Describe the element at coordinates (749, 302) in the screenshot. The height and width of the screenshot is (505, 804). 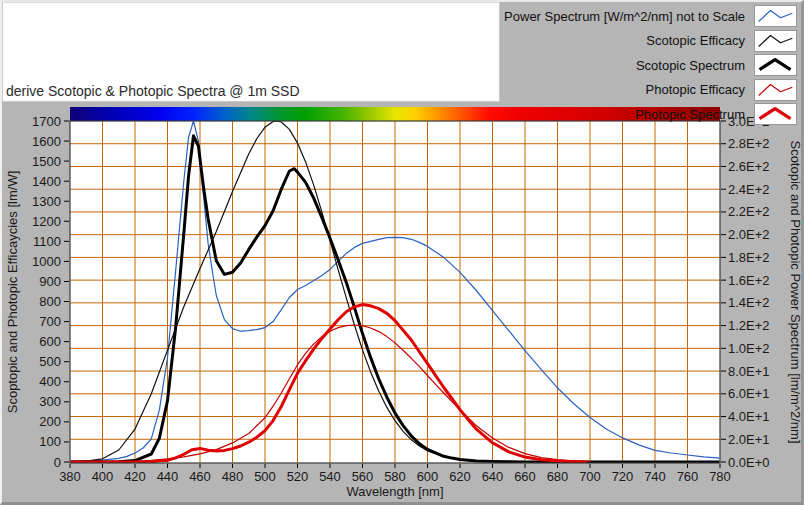
I see `svg-text: 1.4E+2` at that location.